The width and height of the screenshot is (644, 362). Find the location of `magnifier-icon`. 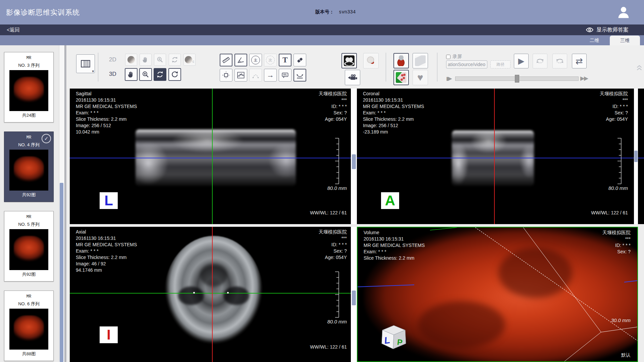

magnifier-icon is located at coordinates (160, 60).